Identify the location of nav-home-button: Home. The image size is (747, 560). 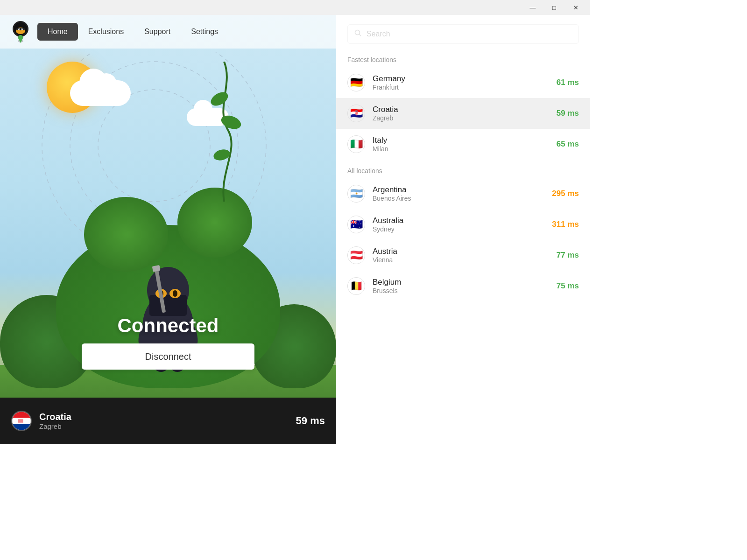
(58, 32).